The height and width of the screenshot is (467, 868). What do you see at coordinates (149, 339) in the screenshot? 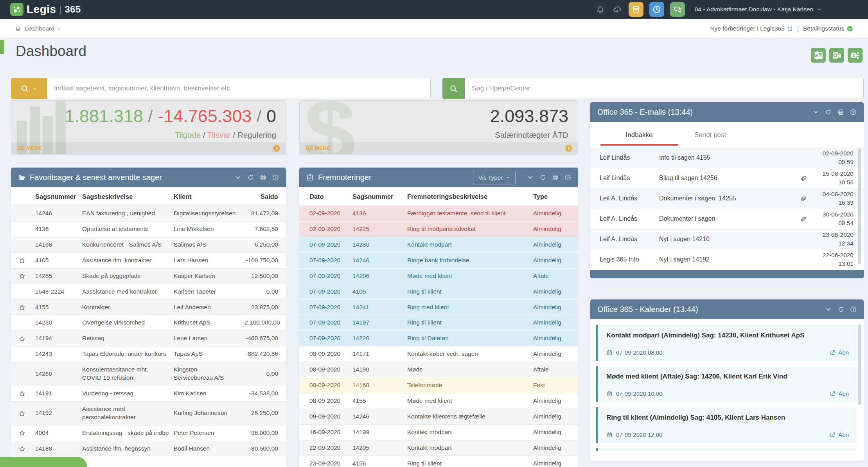
I see `favorite-case-row: 14194RetssagLene Larsen-400.675,00` at bounding box center [149, 339].